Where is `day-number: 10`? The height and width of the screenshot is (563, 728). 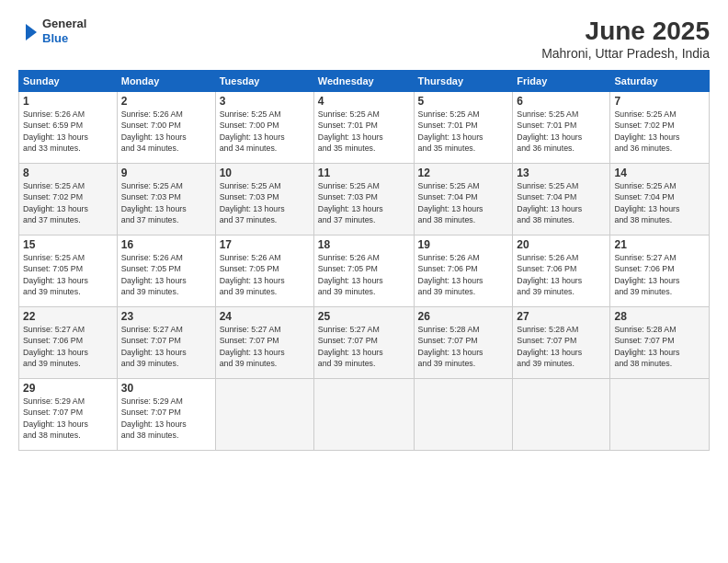
day-number: 10 is located at coordinates (265, 173).